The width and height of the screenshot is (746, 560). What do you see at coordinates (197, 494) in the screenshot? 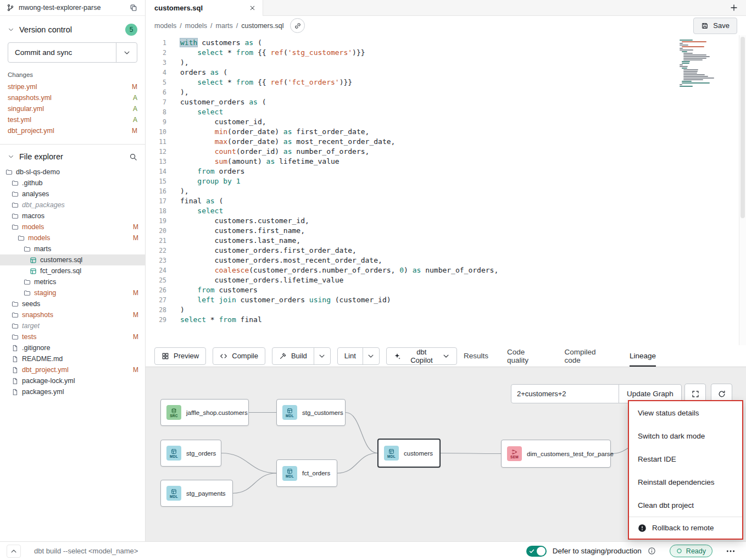
I see `lineage-node-stg-payments: MDLstg_payments` at bounding box center [197, 494].